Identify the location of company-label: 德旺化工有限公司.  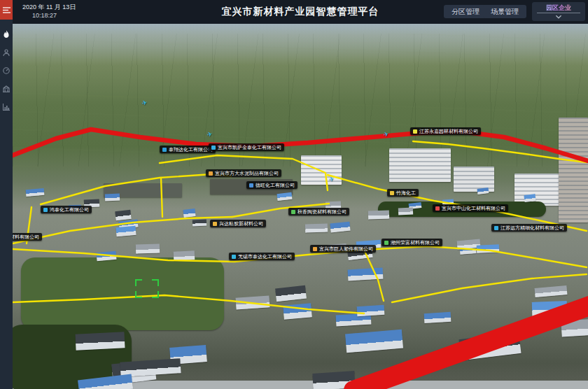
(272, 185).